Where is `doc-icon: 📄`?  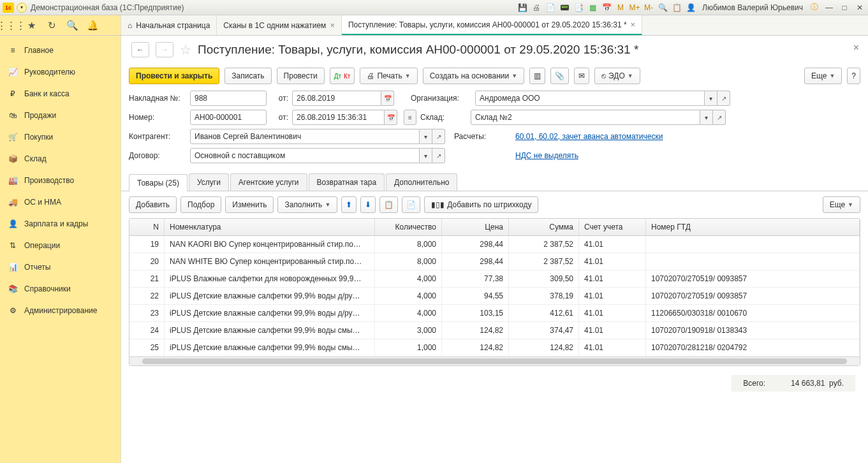
doc-icon: 📄 is located at coordinates (550, 8).